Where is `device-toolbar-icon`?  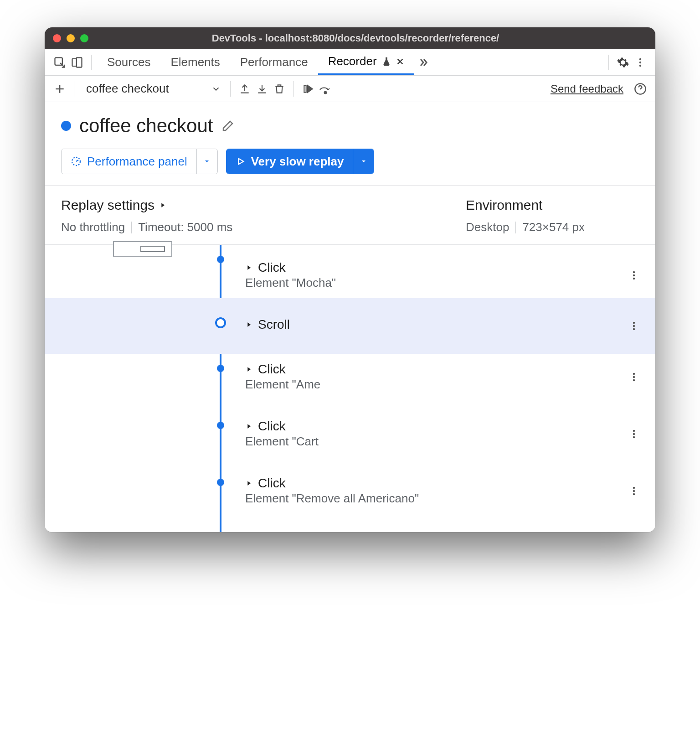 device-toolbar-icon is located at coordinates (77, 62).